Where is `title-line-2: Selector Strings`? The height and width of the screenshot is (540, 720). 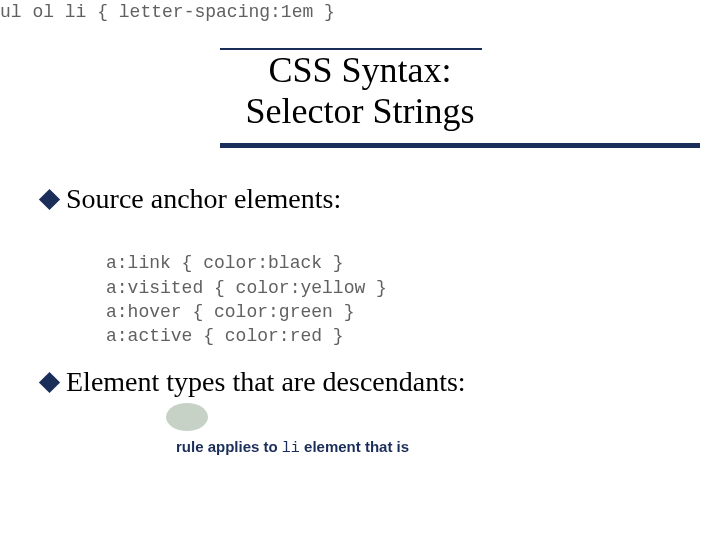
title-line-2: Selector Strings is located at coordinates (360, 112).